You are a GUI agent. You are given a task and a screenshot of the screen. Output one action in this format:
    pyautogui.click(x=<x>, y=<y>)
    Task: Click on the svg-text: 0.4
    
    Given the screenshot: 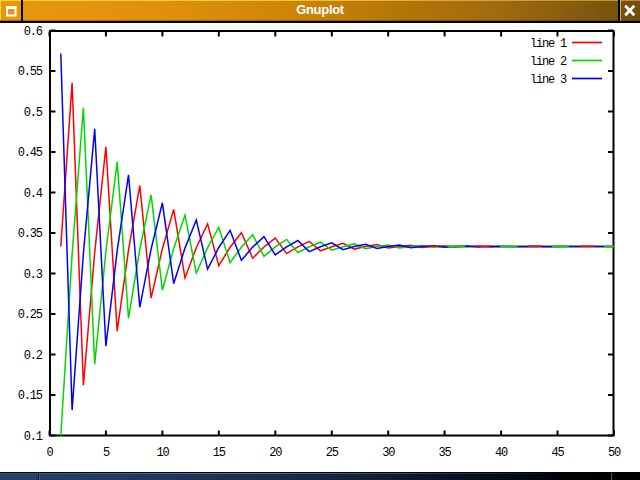 What is the action you would take?
    pyautogui.click(x=34, y=194)
    